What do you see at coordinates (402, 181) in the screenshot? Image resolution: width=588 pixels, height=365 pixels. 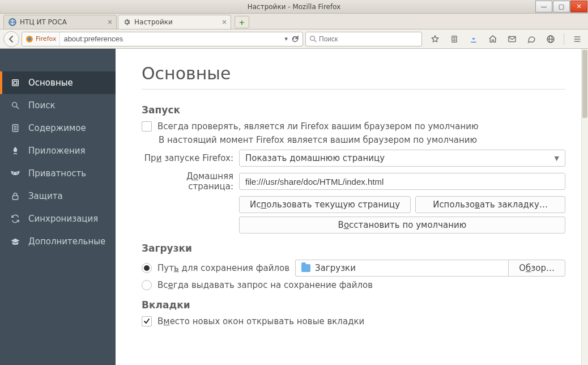 I see `homepage-input` at bounding box center [402, 181].